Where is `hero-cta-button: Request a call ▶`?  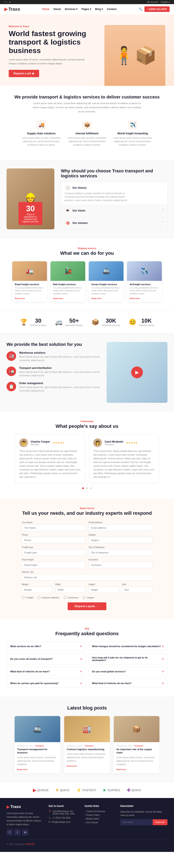 hero-cta-button: Request a call ▶ is located at coordinates (24, 73).